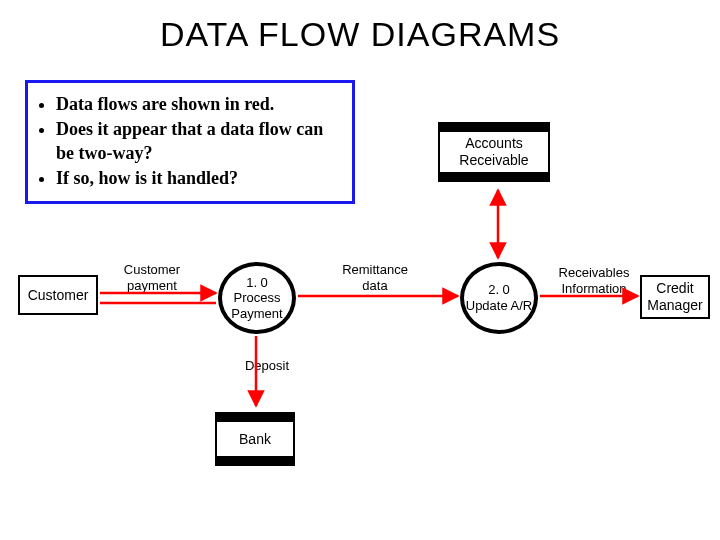  What do you see at coordinates (494, 152) in the screenshot?
I see `entity-accounts-receivable: Accounts Receivable` at bounding box center [494, 152].